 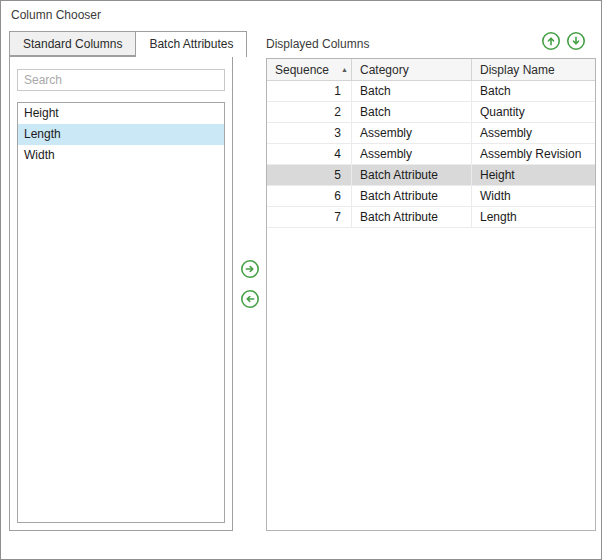 I want to click on circle-down-arrow-icon, so click(x=576, y=41).